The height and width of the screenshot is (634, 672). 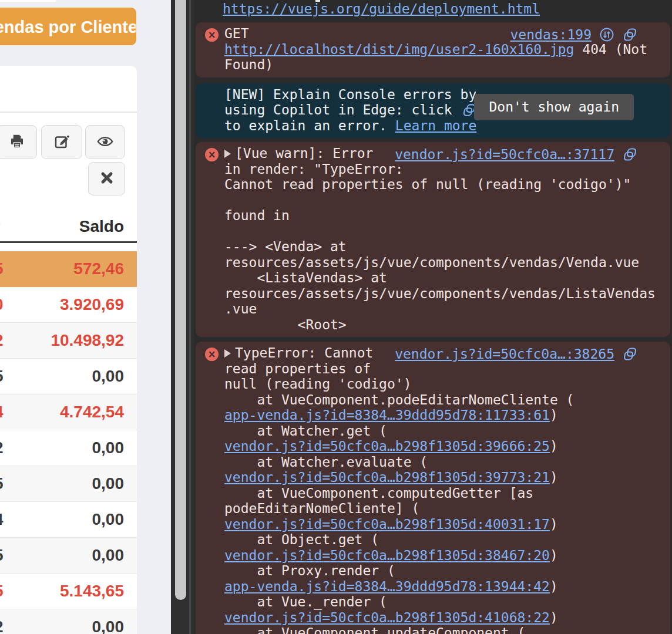 What do you see at coordinates (92, 591) in the screenshot?
I see `saldo-value: 5.143,65` at bounding box center [92, 591].